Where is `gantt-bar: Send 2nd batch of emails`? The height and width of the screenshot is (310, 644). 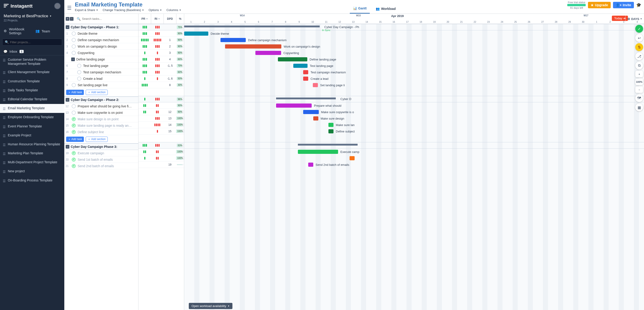 gantt-bar: Send 2nd batch of emails is located at coordinates (311, 165).